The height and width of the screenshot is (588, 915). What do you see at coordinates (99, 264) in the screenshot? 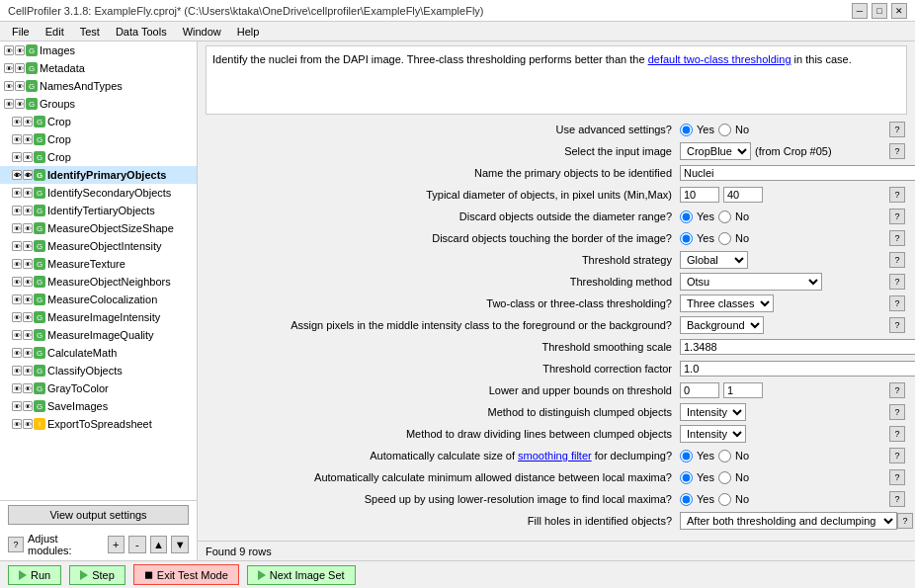
I see `sidebar-item-measuretexture: 👁 👁 G MeasureTexture` at bounding box center [99, 264].